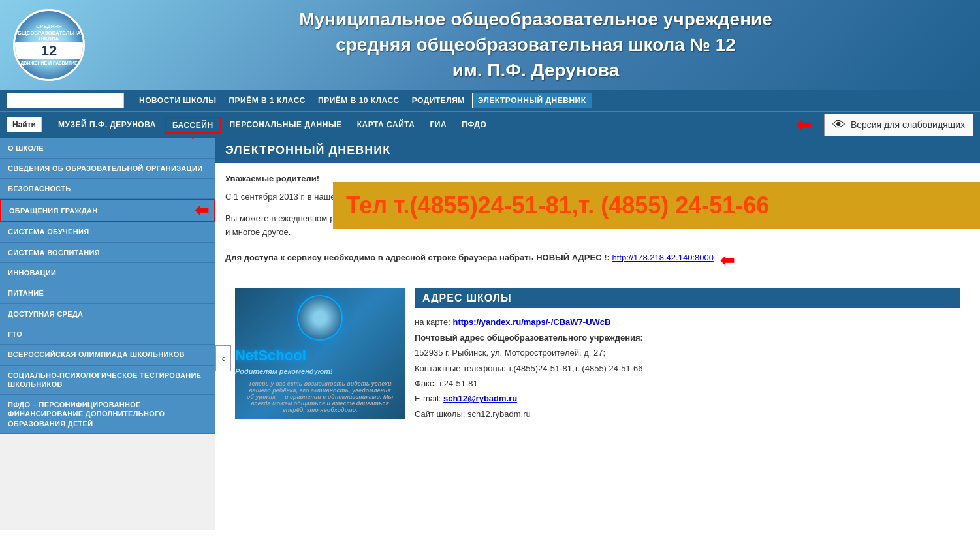 This screenshot has height=560, width=980. Describe the element at coordinates (178, 101) in the screenshot. I see `nav-link-novosti: НОВОСТИ ШКОЛЫ` at that location.